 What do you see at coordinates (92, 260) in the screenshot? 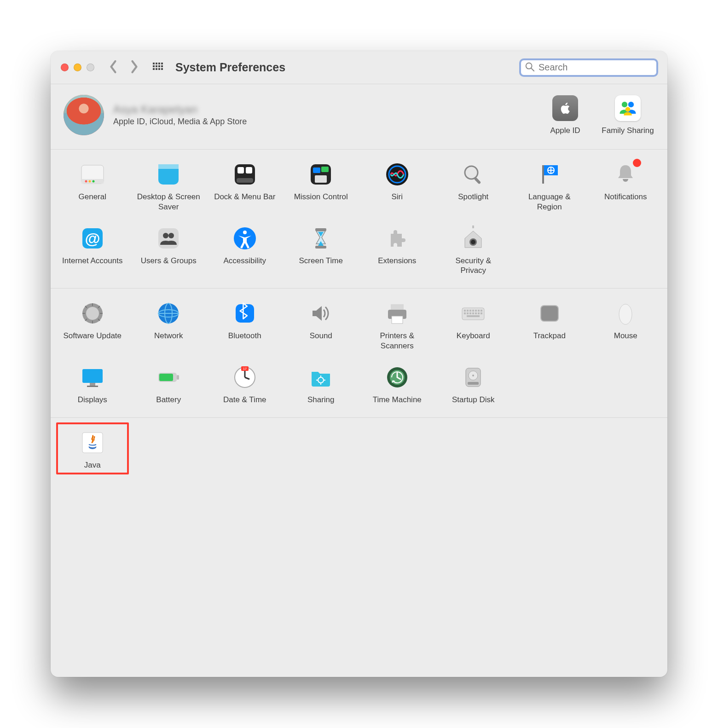
I see `pref-label: Internet Accounts` at bounding box center [92, 260].